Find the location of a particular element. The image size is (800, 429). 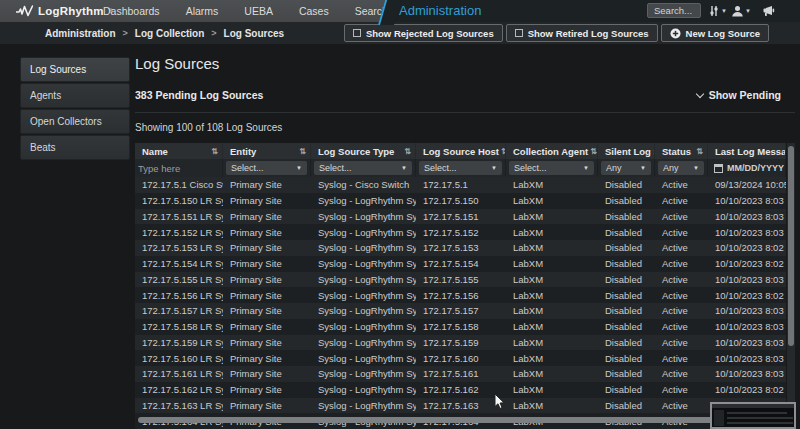

table-row: 172.17.5.151 LR Sysl...Primary SiteSyslo… is located at coordinates (460, 217).